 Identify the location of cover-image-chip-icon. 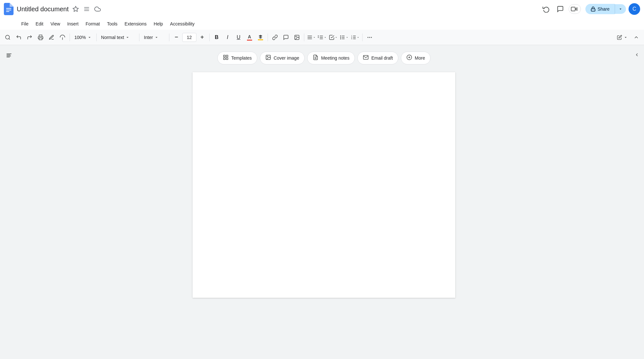
(268, 58).